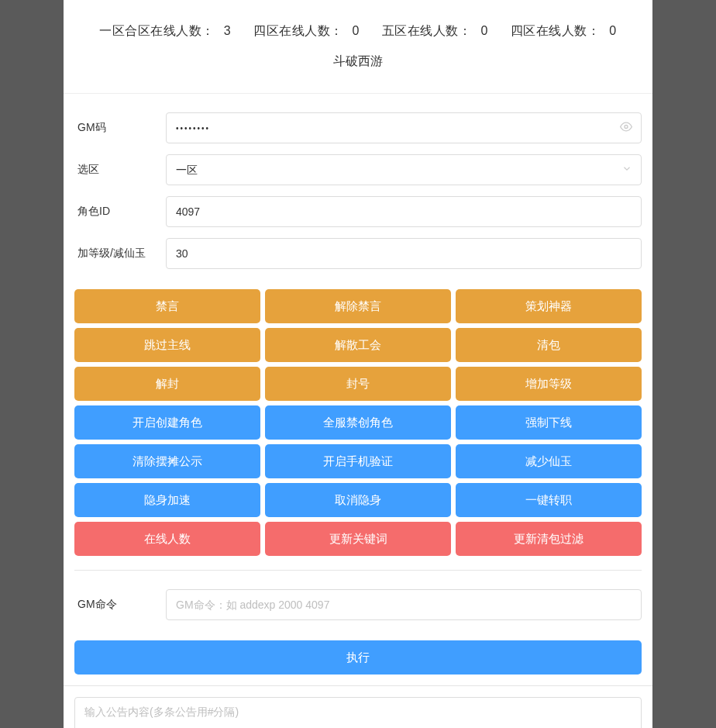 The height and width of the screenshot is (728, 716). Describe the element at coordinates (358, 707) in the screenshot. I see `announce-section` at that location.